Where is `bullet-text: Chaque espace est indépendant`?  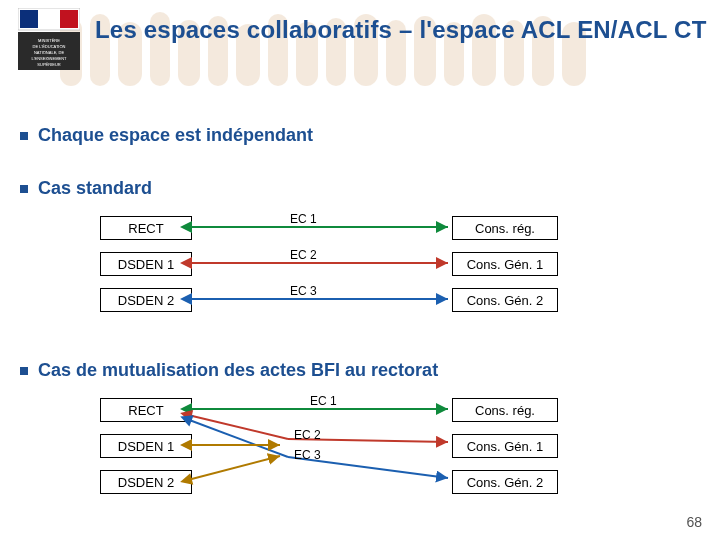 bullet-text: Chaque espace est indépendant is located at coordinates (176, 135).